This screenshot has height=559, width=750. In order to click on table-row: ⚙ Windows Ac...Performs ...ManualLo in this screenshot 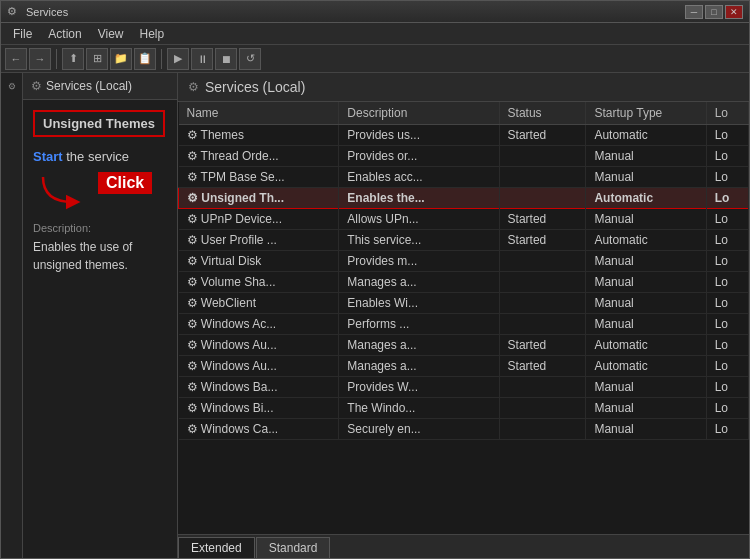, I will do `click(464, 324)`.